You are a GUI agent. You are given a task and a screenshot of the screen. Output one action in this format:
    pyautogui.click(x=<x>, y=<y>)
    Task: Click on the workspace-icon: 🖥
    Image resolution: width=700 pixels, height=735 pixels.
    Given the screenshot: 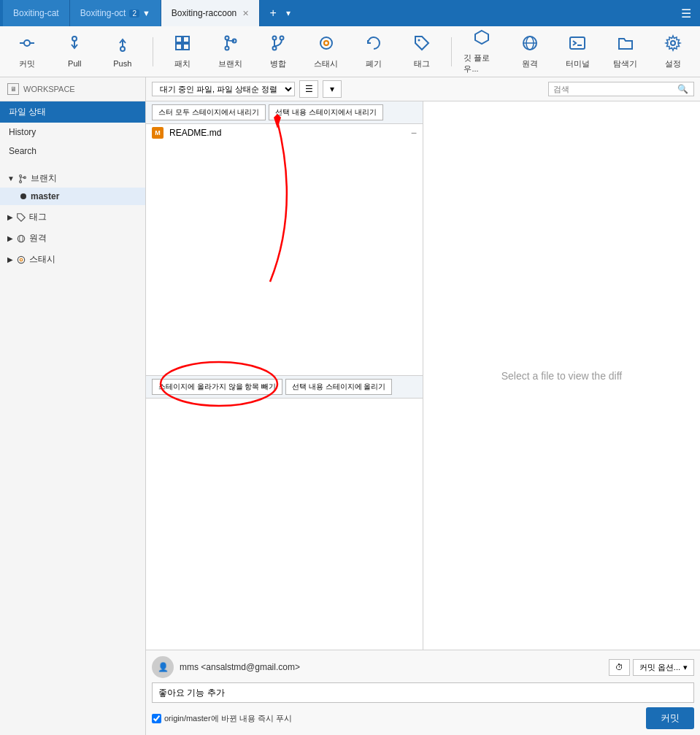 What is the action you would take?
    pyautogui.click(x=13, y=89)
    